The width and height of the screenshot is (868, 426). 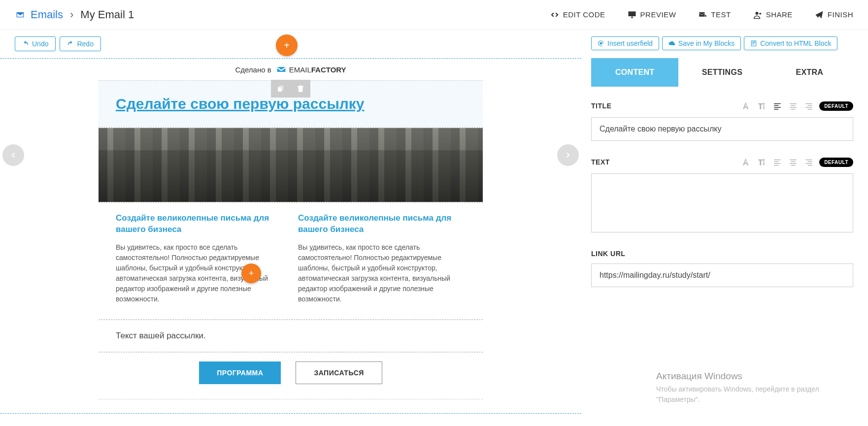 What do you see at coordinates (762, 106) in the screenshot?
I see `font-size-button` at bounding box center [762, 106].